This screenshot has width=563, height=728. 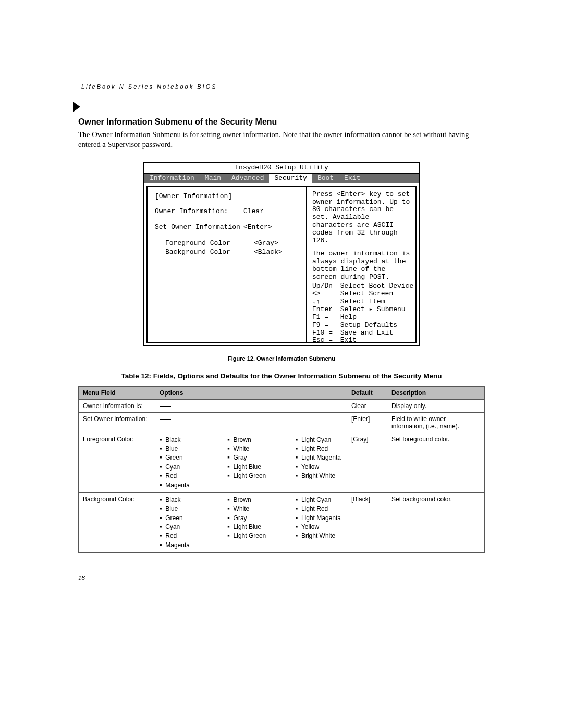 What do you see at coordinates (117, 405) in the screenshot?
I see `cell-field: Owner Information Is:` at bounding box center [117, 405].